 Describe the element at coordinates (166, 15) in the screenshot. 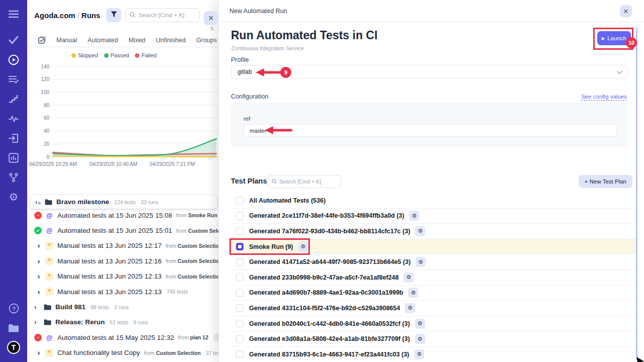

I see `runs-search-input` at that location.